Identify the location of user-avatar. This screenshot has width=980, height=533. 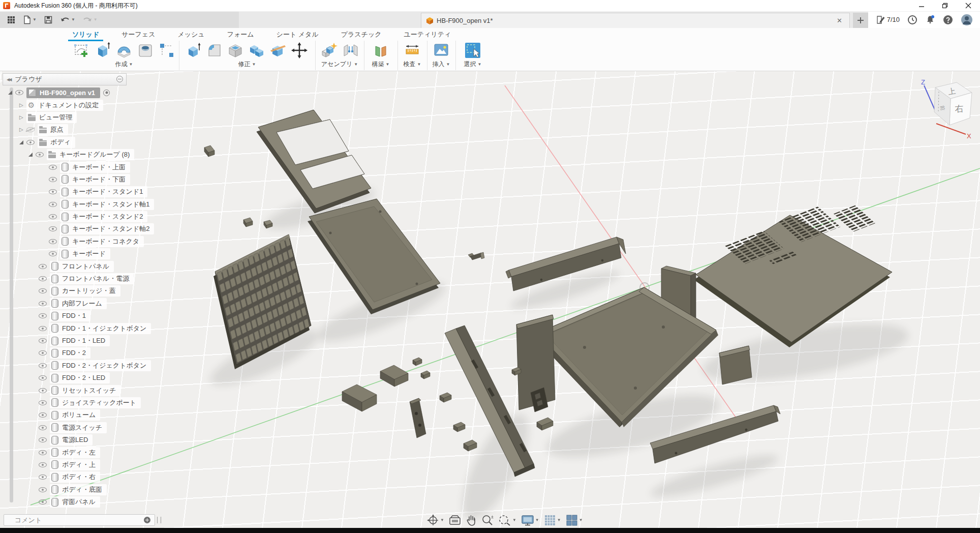
(967, 20).